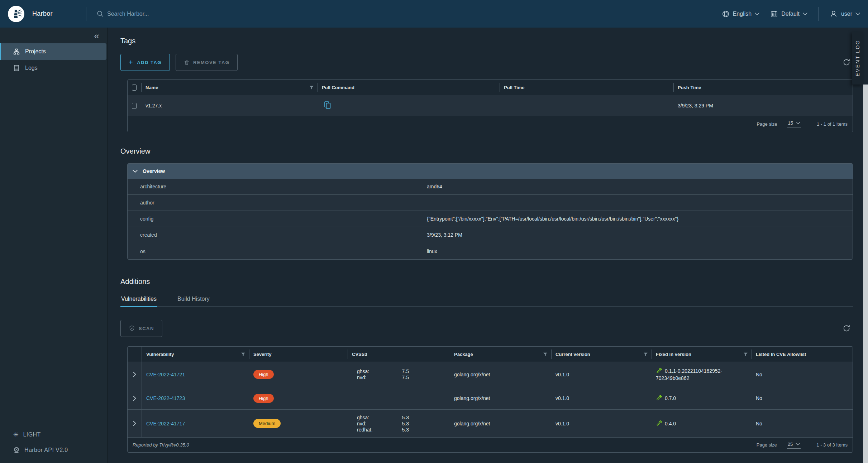  I want to click on tab-vulnerabilities: Vulnerabilities, so click(139, 300).